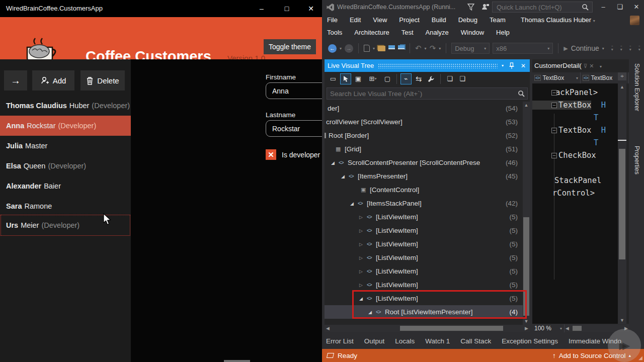 This screenshot has height=362, width=644. What do you see at coordinates (575, 204) in the screenshot?
I see `code-area: – ackPanel> – TextBox H T – TextBox H T …` at bounding box center [575, 204].